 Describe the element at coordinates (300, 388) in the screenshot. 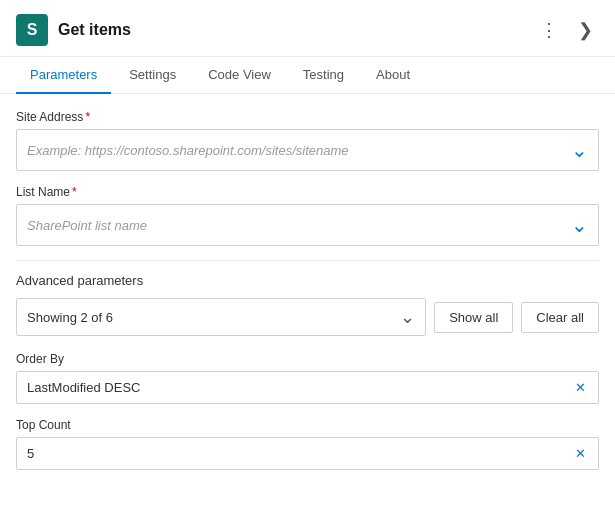

I see `order-by-input` at that location.